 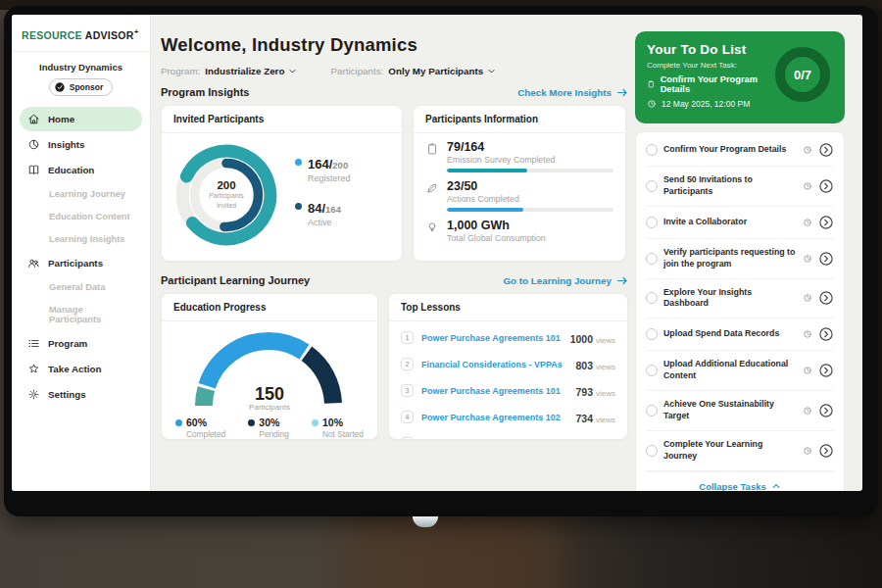 I want to click on chevron-up-icon, so click(x=776, y=486).